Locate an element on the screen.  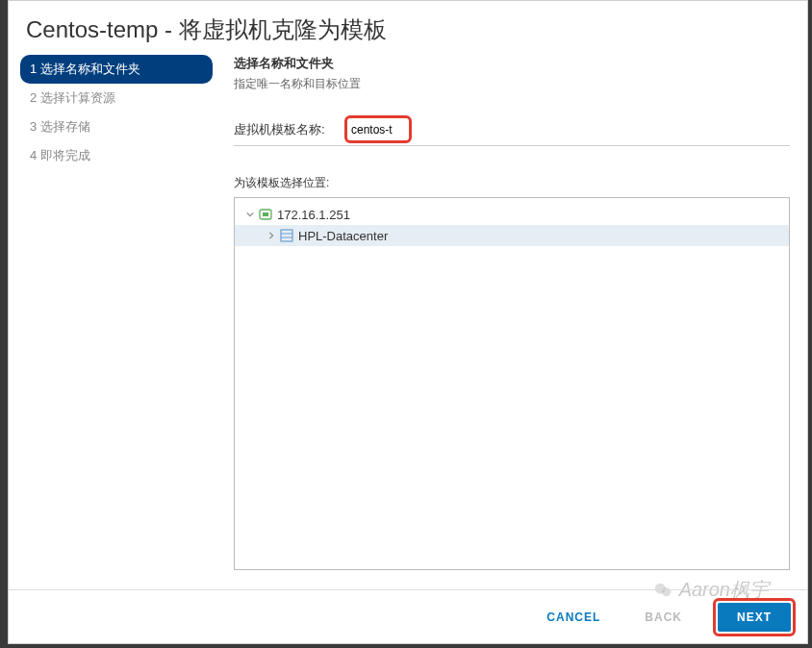
highlight-box-next: NEXT is located at coordinates (754, 617).